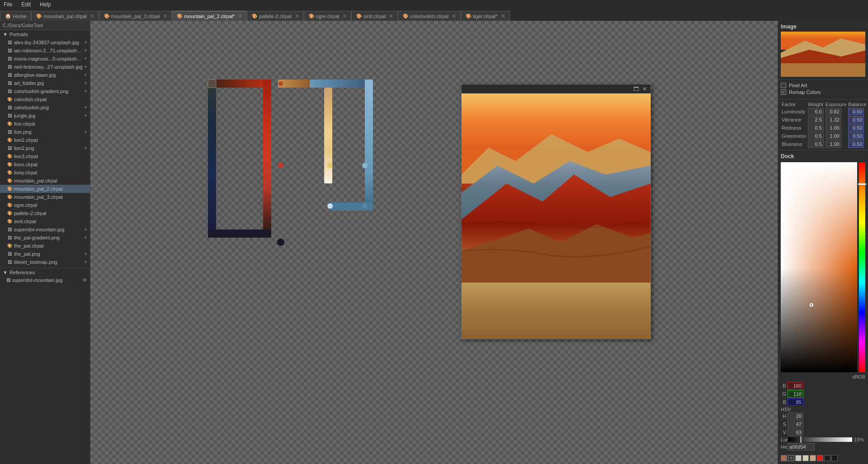 The height and width of the screenshot is (464, 868). What do you see at coordinates (862, 267) in the screenshot?
I see `hue-bar` at bounding box center [862, 267].